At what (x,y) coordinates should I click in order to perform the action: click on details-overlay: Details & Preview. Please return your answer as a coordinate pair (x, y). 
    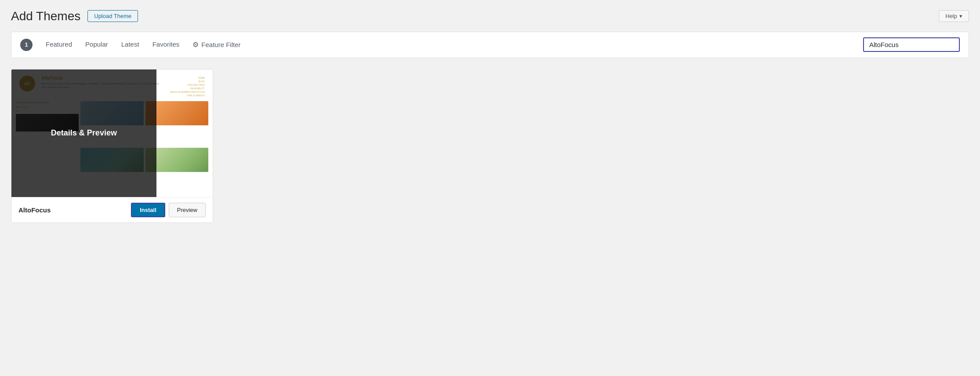
    Looking at the image, I should click on (84, 133).